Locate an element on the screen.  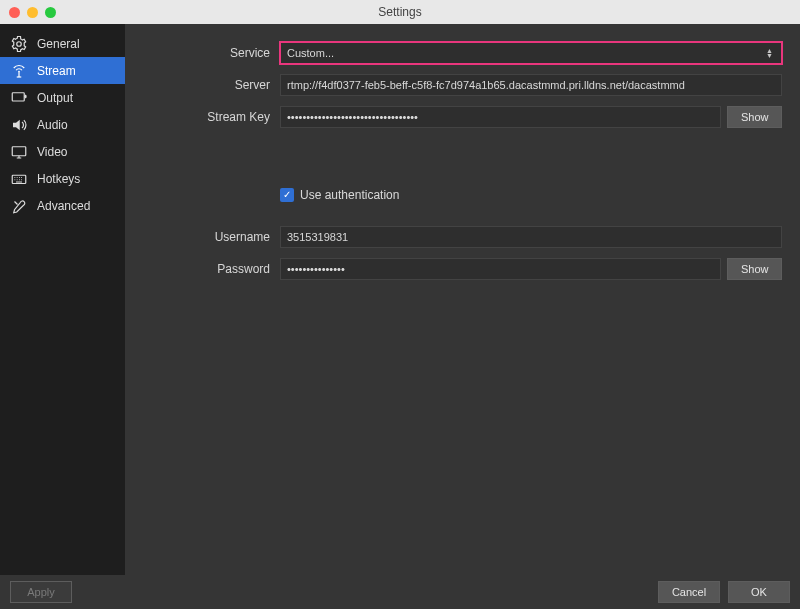
sidebar-item-video: Video is located at coordinates (62, 152).